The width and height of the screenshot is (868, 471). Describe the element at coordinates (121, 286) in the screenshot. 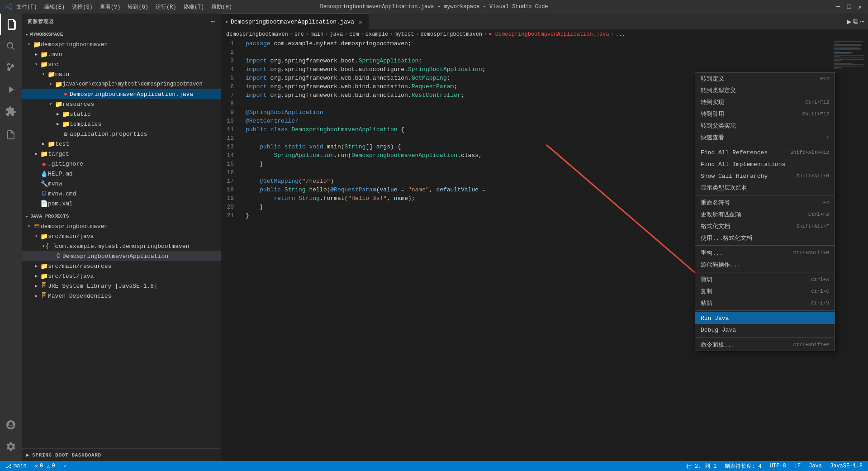

I see `jp-tree-item-jre: ▶ 🗄 JRE System Library [JavaSE-1.8]` at that location.